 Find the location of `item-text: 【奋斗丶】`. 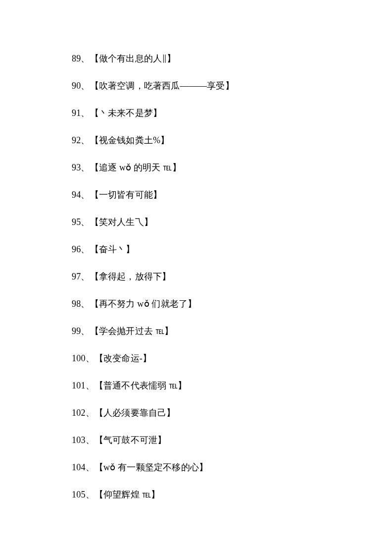

item-text: 【奋斗丶】 is located at coordinates (113, 249).